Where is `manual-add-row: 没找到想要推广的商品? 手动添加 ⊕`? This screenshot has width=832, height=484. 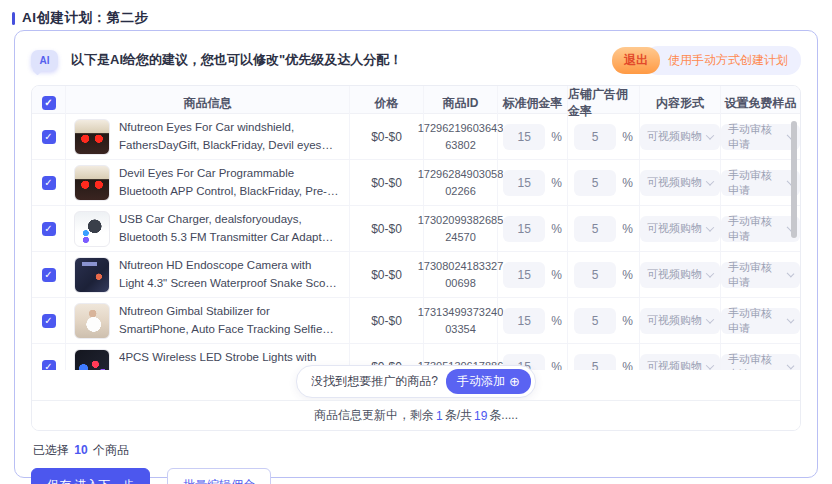
manual-add-row: 没找到想要推广的商品? 手动添加 ⊕ is located at coordinates (416, 385).